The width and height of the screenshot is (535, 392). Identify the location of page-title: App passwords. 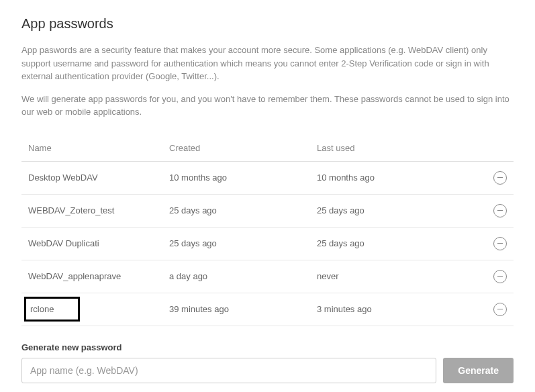
(267, 24).